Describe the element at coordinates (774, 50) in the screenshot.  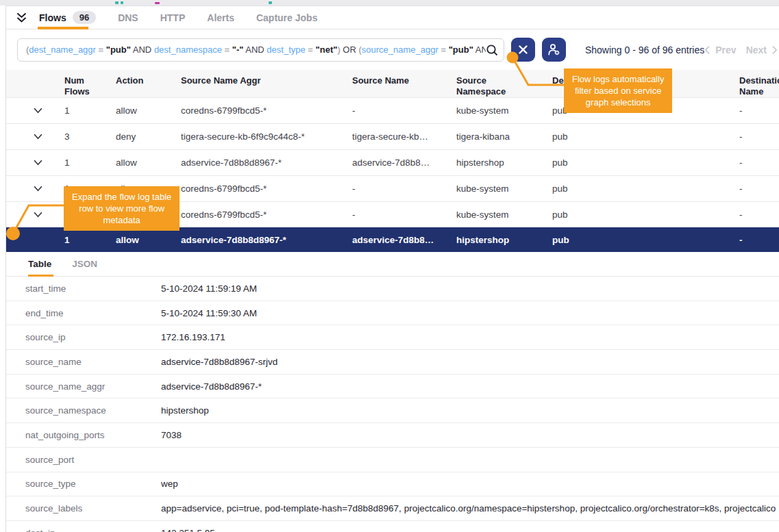
I see `chevron-right-icon` at that location.